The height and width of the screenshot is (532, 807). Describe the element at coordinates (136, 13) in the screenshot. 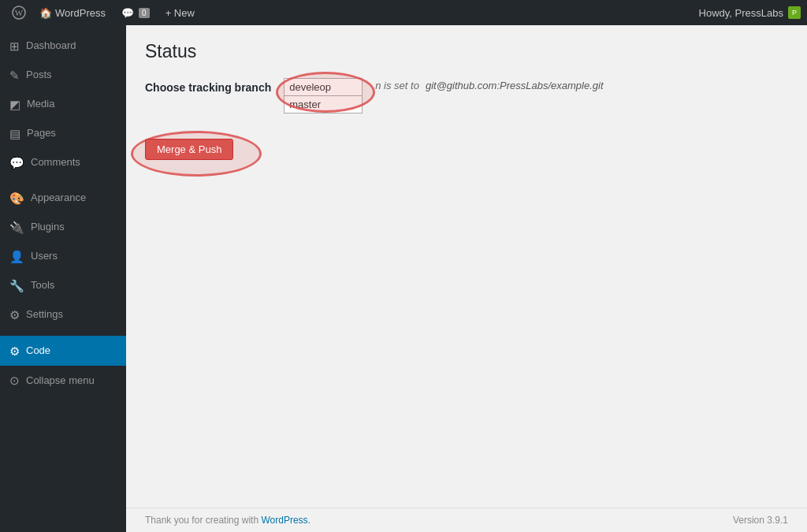

I see `adminbar-comments: 💬 0` at that location.